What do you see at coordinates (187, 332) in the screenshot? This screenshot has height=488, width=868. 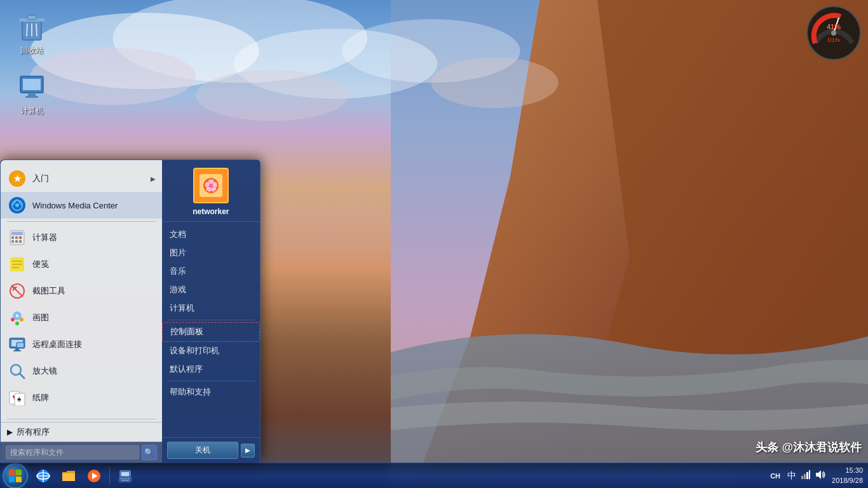 I see `control-panel-label: 控制面板` at bounding box center [187, 332].